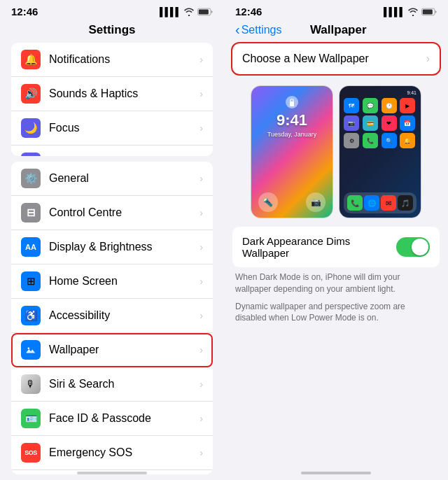 The height and width of the screenshot is (480, 448). Describe the element at coordinates (351, 141) in the screenshot. I see `app-icon-5: ⚙` at that location.